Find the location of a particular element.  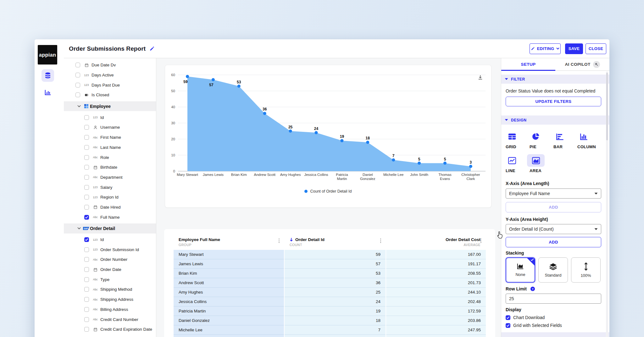

report-nav-button is located at coordinates (48, 92).